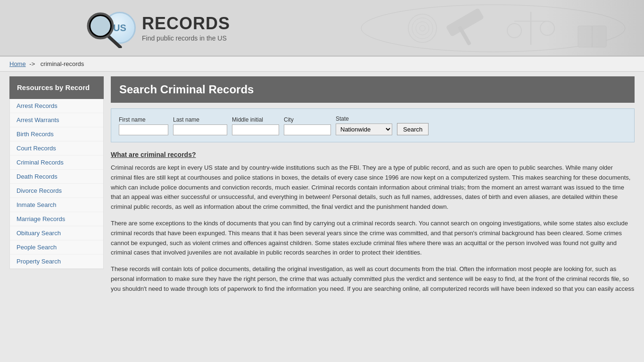 The height and width of the screenshot is (362, 644). What do you see at coordinates (256, 120) in the screenshot?
I see `middle-initial-label: Middle initial` at bounding box center [256, 120].